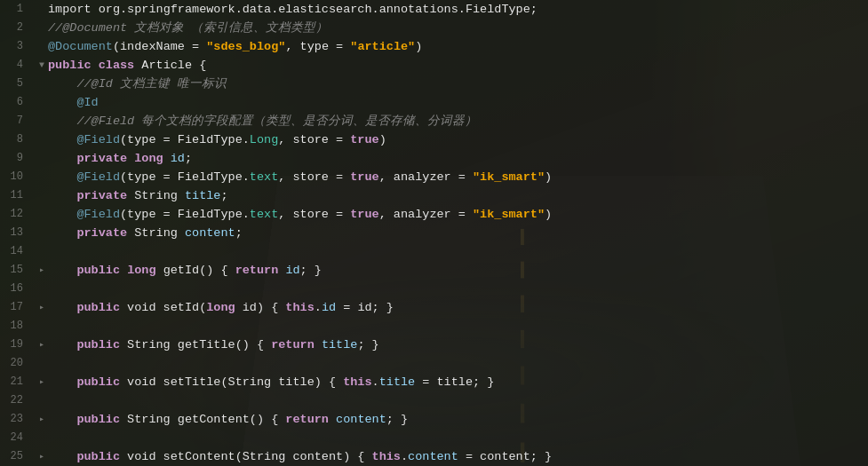 Image resolution: width=868 pixels, height=466 pixels. I want to click on token-bool: true, so click(364, 178).